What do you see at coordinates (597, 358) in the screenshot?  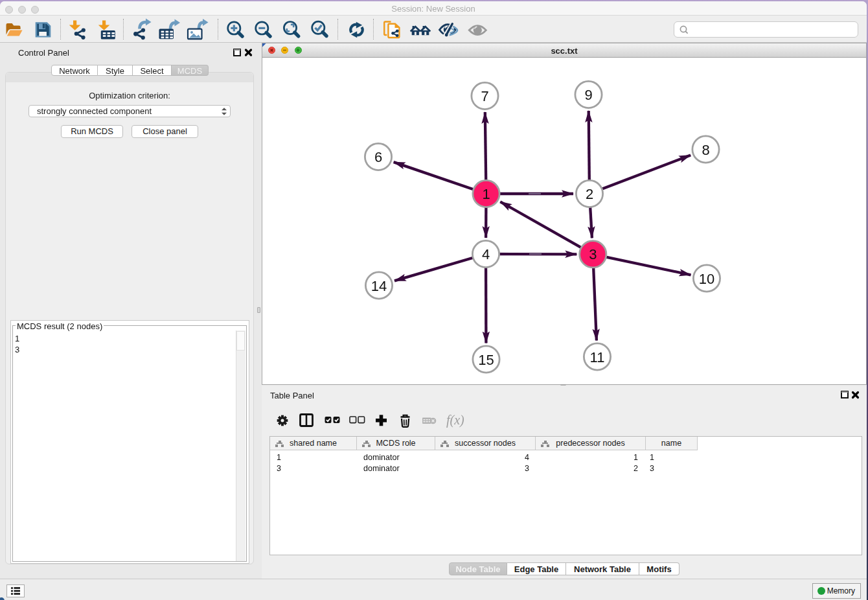 I see `svg-text: 11` at bounding box center [597, 358].